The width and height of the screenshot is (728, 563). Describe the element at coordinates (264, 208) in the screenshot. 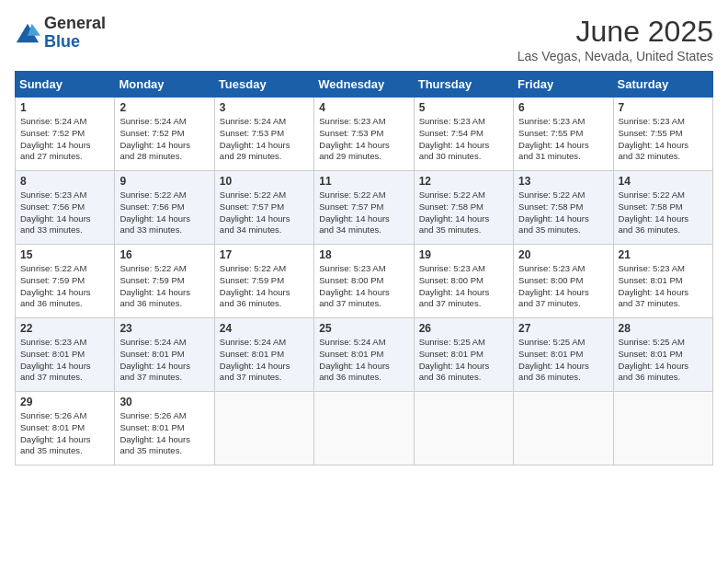

I see `calendar-cell: 10 Sunrise: 5:22 AMSunset: 7:57 PMDaylig…` at that location.